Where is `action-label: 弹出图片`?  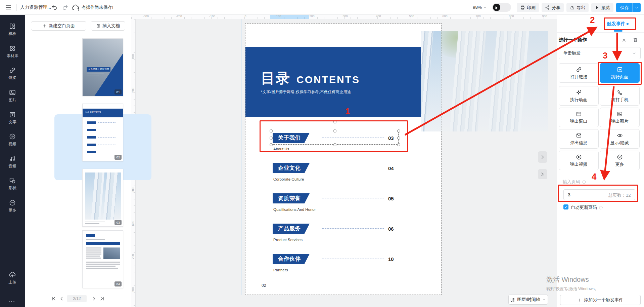 action-label: 弹出图片 is located at coordinates (620, 121).